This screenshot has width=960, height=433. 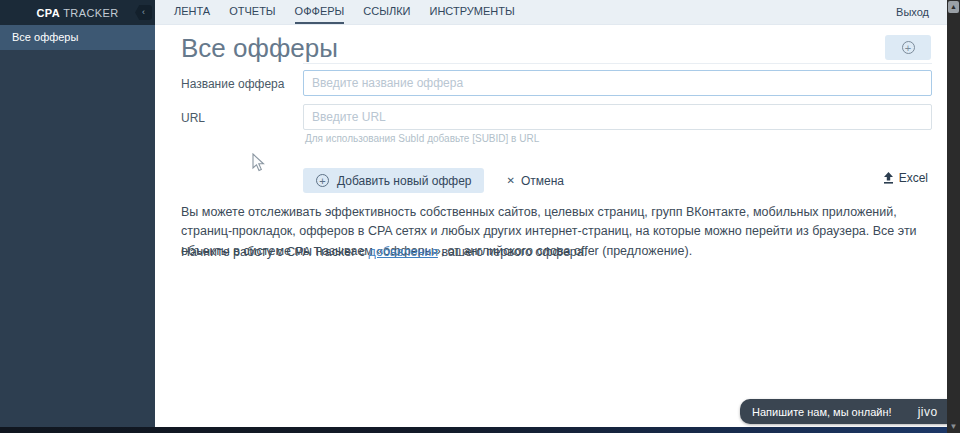 What do you see at coordinates (422, 138) in the screenshot?
I see `subid-hint: Для использования SubId добавьте [SUBID]…` at bounding box center [422, 138].